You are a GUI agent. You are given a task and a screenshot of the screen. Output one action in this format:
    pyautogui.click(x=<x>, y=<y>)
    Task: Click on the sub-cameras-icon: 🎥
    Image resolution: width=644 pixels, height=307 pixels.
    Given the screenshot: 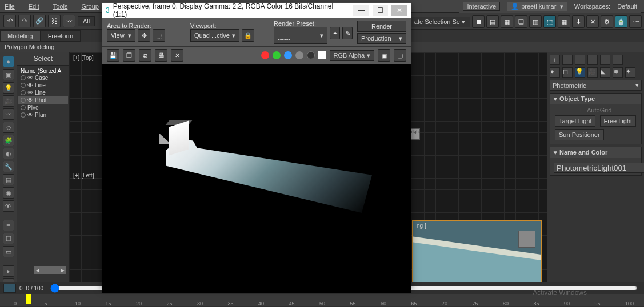 What is the action you would take?
    pyautogui.click(x=593, y=72)
    